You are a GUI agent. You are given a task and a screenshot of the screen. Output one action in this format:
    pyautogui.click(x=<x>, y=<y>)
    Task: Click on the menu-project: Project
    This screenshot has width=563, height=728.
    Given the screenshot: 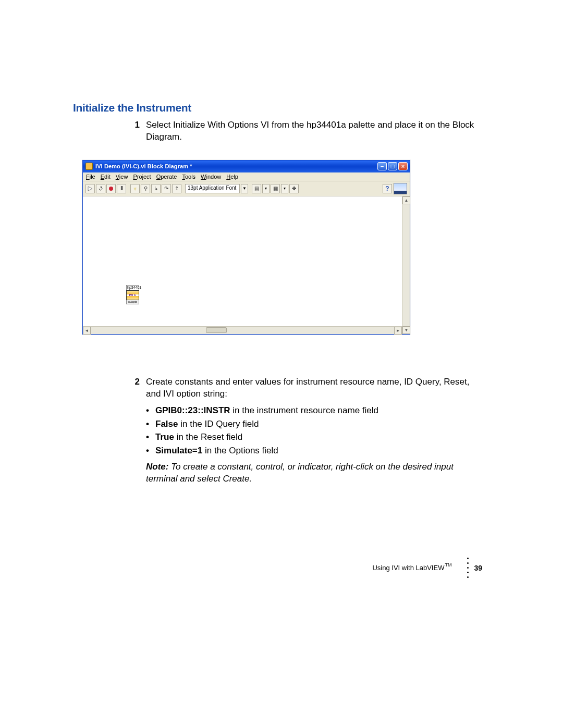 What is the action you would take?
    pyautogui.click(x=142, y=177)
    